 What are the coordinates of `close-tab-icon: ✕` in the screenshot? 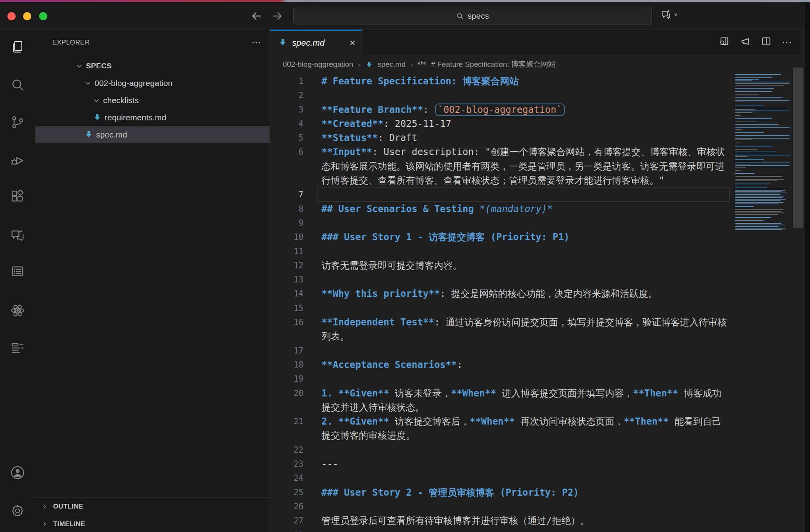 It's located at (352, 43).